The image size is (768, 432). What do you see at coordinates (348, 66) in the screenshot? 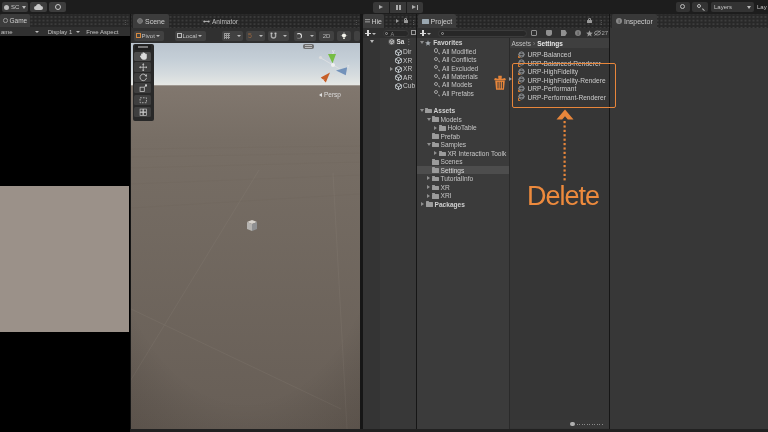
I see `svg-text: z` at bounding box center [348, 66].